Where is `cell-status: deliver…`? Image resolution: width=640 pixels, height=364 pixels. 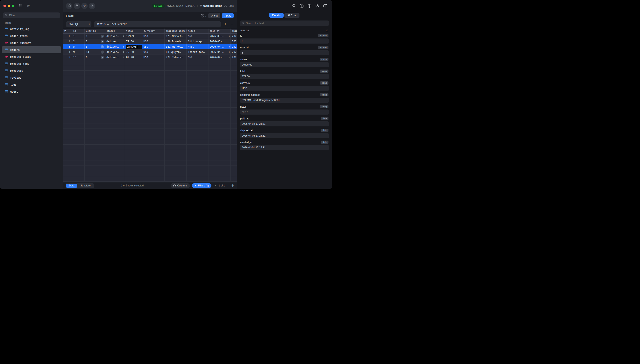 cell-status: deliver… is located at coordinates (115, 36).